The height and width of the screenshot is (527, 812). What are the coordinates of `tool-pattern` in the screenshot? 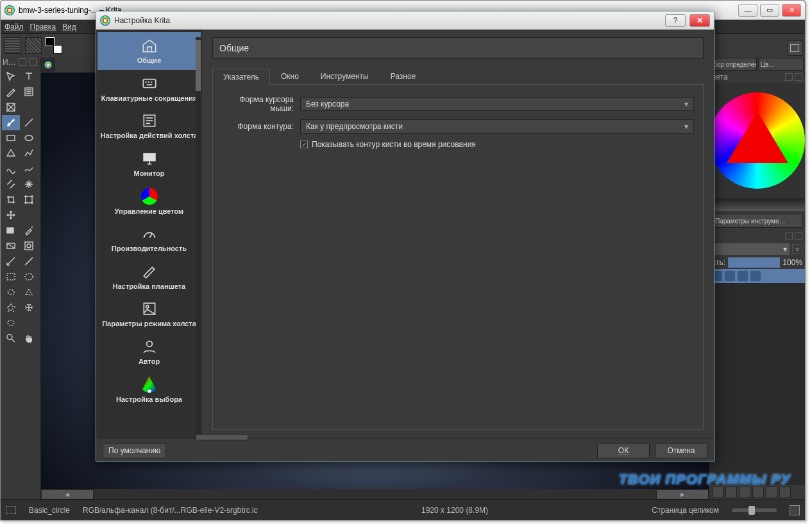 It's located at (11, 107).